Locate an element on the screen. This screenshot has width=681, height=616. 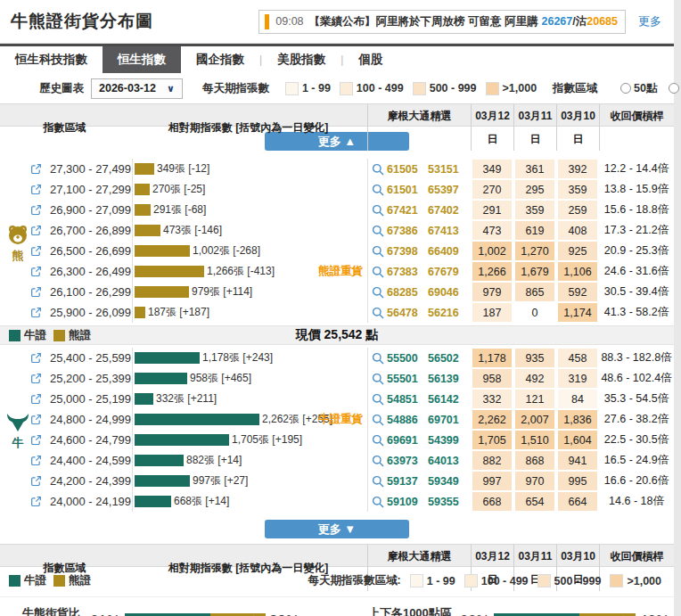
col-header-region: 指數區域 is located at coordinates (64, 127).